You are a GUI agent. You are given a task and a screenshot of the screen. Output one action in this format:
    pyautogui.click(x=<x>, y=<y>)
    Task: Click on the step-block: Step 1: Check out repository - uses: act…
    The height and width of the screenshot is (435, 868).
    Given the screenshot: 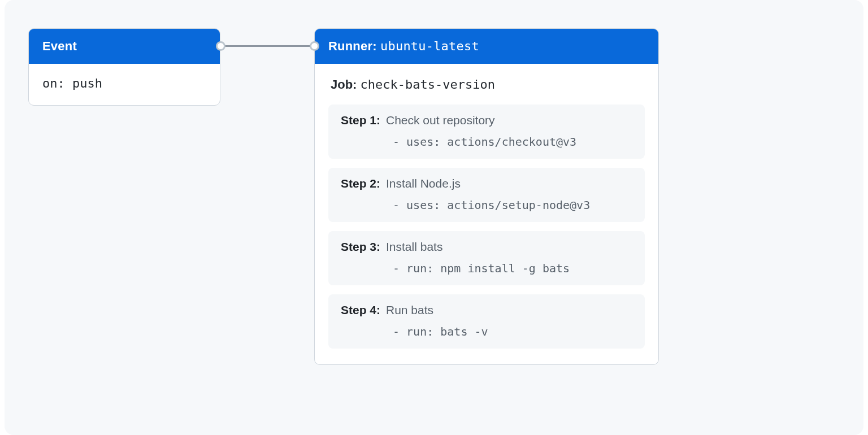 What is the action you would take?
    pyautogui.click(x=487, y=132)
    